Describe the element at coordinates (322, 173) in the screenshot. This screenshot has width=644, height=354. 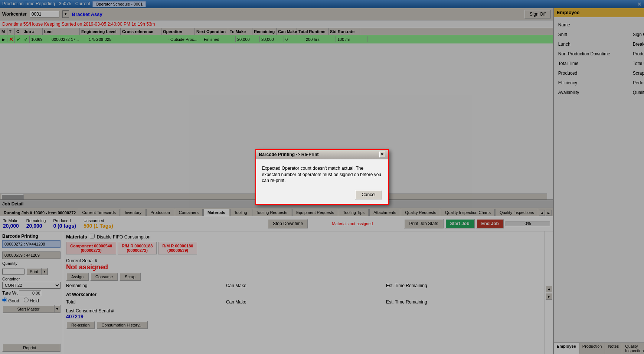
I see `modal-body: Expected Operator count doesn't match ac…` at that location.